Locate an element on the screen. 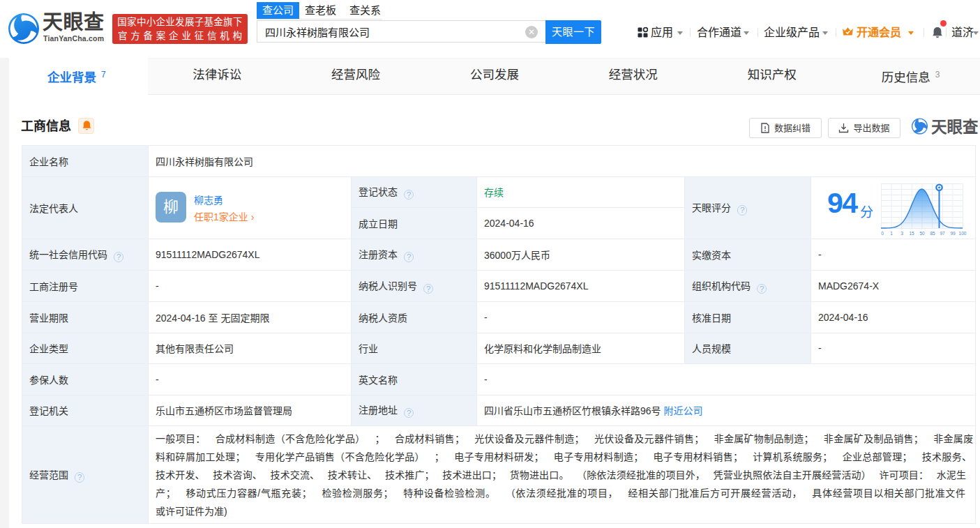 This screenshot has height=528, width=980. svg-text: 100 is located at coordinates (963, 233).